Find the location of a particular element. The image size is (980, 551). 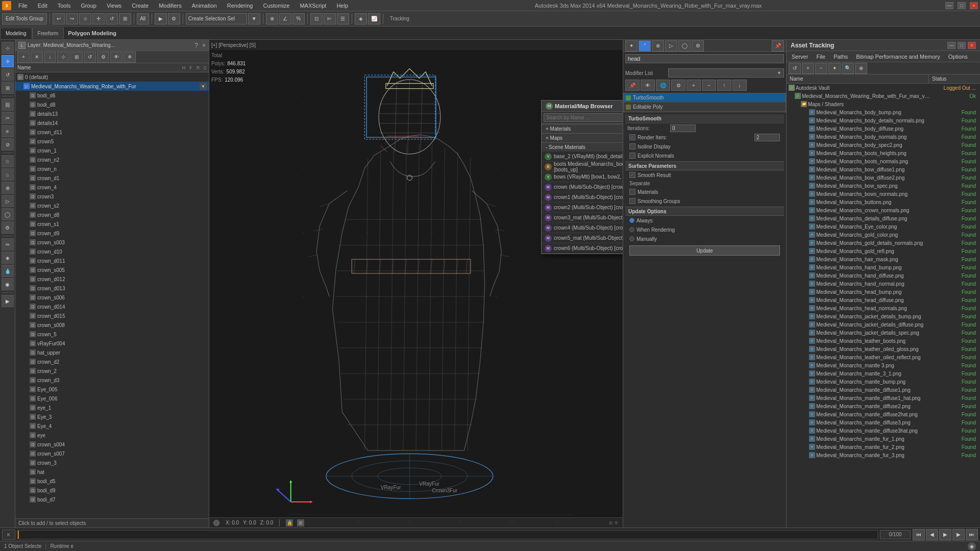

layer-item: ⊡ vRayFur004 is located at coordinates (112, 343).